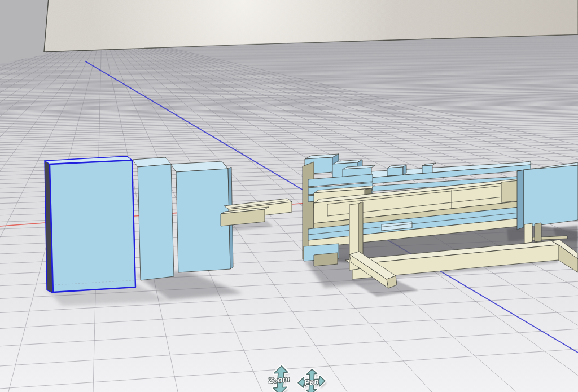 The width and height of the screenshot is (578, 392). I want to click on panel1-front-face-selected, so click(93, 226).